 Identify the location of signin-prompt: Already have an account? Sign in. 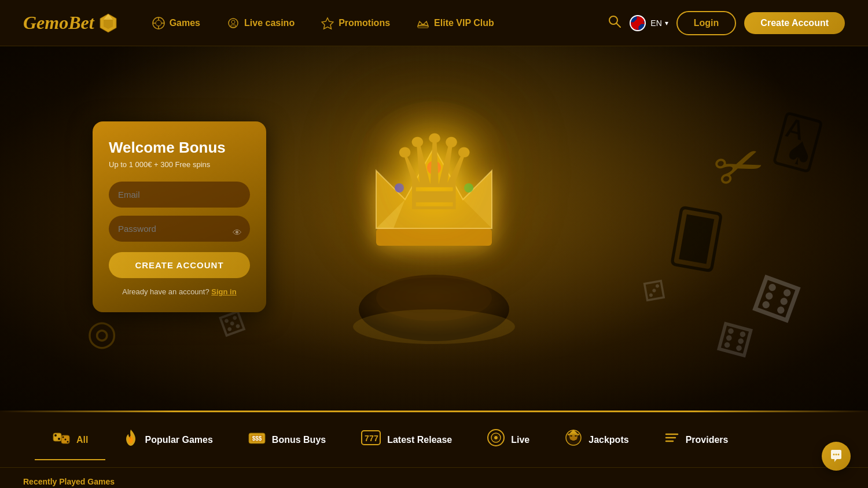
(179, 291).